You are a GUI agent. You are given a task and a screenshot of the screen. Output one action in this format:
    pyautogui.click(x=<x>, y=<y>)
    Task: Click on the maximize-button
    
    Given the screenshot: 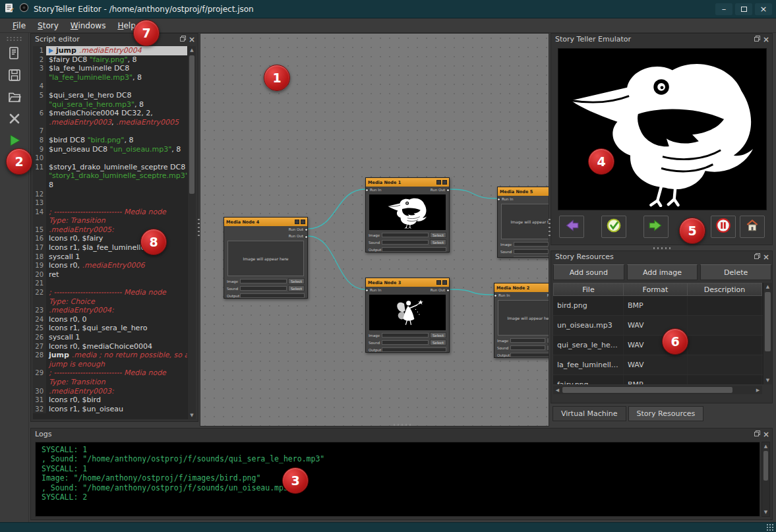 What is the action you would take?
    pyautogui.click(x=744, y=9)
    